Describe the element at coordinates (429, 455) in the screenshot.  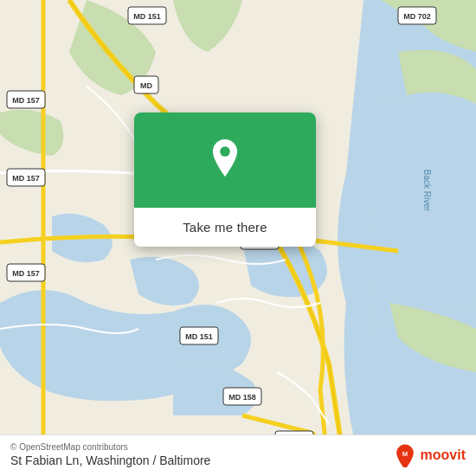
I see `moovit-logo: M moovit` at that location.